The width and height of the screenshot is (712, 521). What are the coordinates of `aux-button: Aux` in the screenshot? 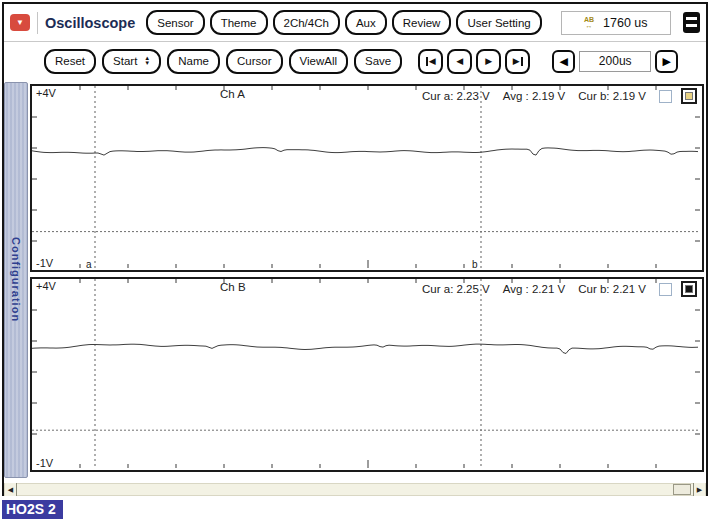 It's located at (366, 22).